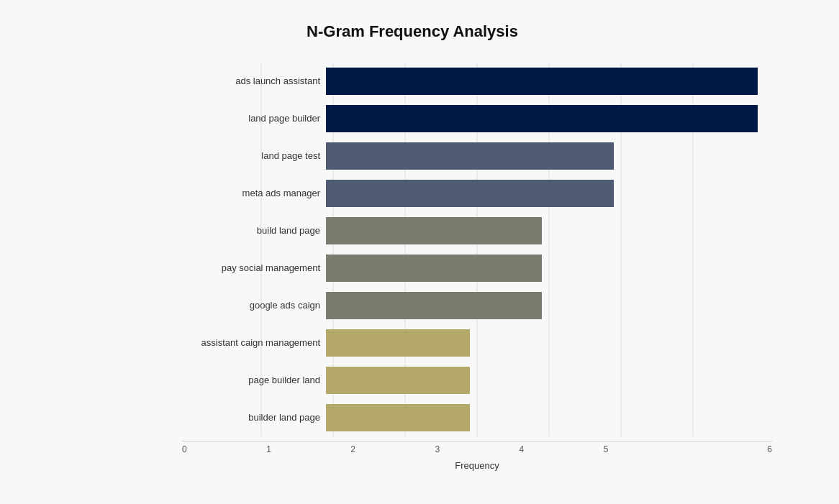  What do you see at coordinates (542, 418) in the screenshot?
I see `bar-row: builder land page` at bounding box center [542, 418].